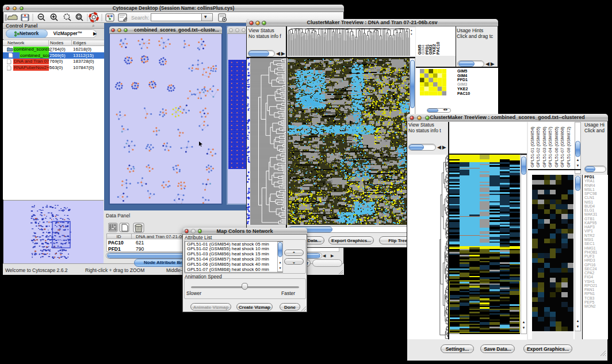 This screenshot has width=612, height=364. I want to click on svg-text: GPL51-01 (GSM854), so click(533, 147).